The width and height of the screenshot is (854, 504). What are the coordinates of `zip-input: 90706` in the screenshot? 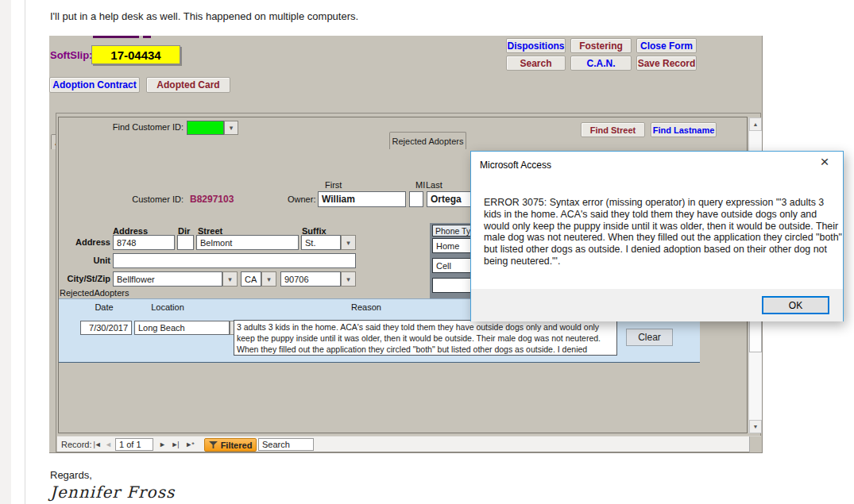 It's located at (311, 279).